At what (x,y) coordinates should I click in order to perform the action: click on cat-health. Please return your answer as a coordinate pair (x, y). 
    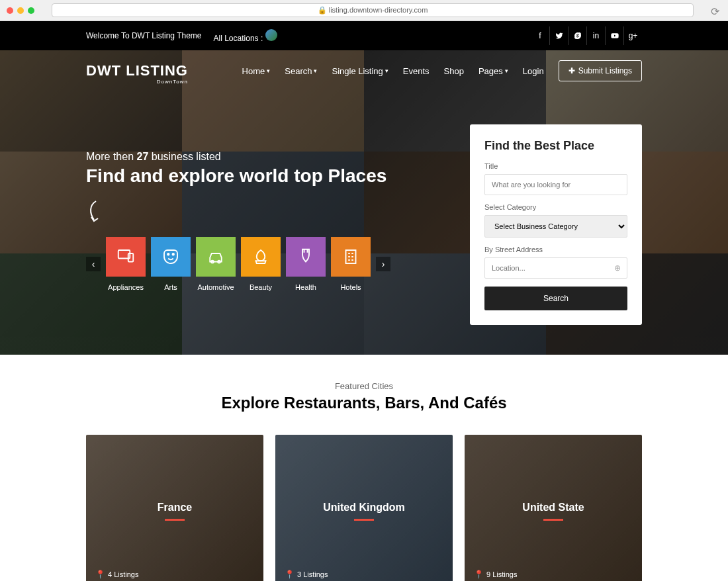
    Looking at the image, I should click on (306, 257).